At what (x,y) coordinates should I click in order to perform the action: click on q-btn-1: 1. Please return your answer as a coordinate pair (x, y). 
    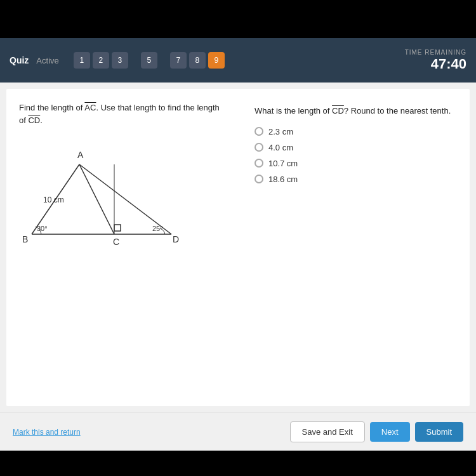
    Looking at the image, I should click on (82, 60).